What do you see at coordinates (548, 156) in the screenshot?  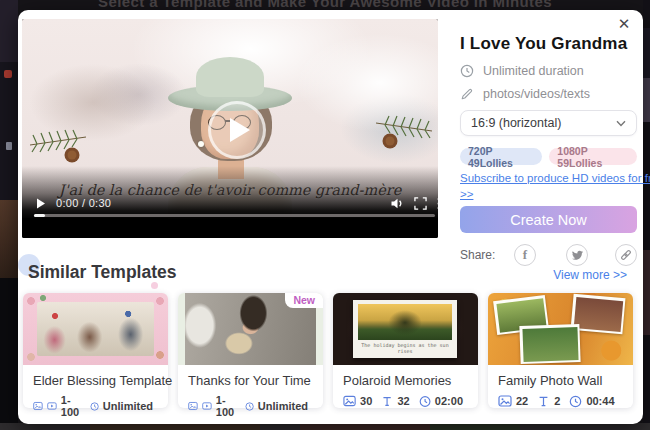 I see `price-badges: 720P 49Lollies 1080P 59Lollies` at bounding box center [548, 156].